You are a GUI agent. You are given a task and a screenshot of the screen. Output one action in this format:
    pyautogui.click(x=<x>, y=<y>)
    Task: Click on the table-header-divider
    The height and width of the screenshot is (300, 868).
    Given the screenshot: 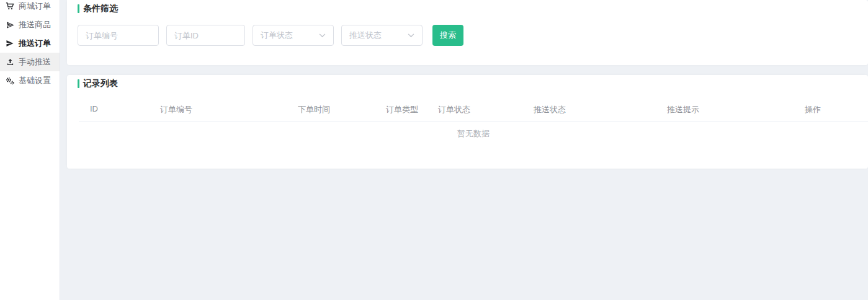 What is the action you would take?
    pyautogui.click(x=473, y=121)
    